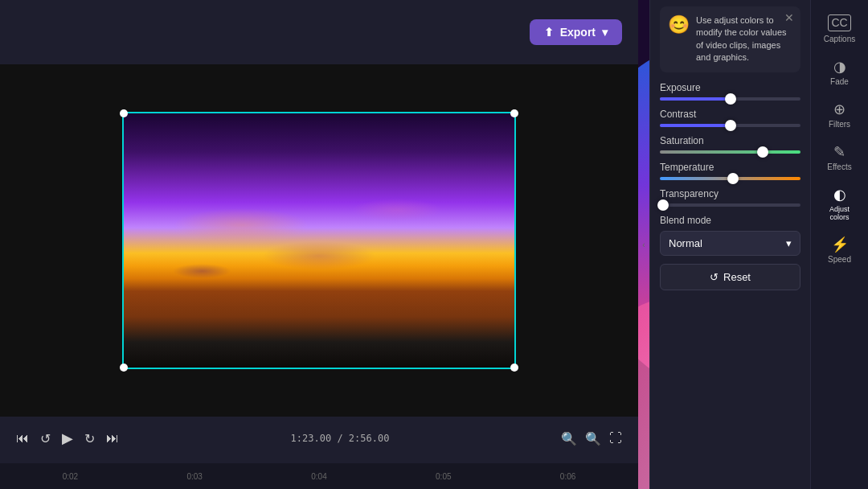  Describe the element at coordinates (744, 39) in the screenshot. I see `info-text: Use adjust colors to modify the color va…` at that location.